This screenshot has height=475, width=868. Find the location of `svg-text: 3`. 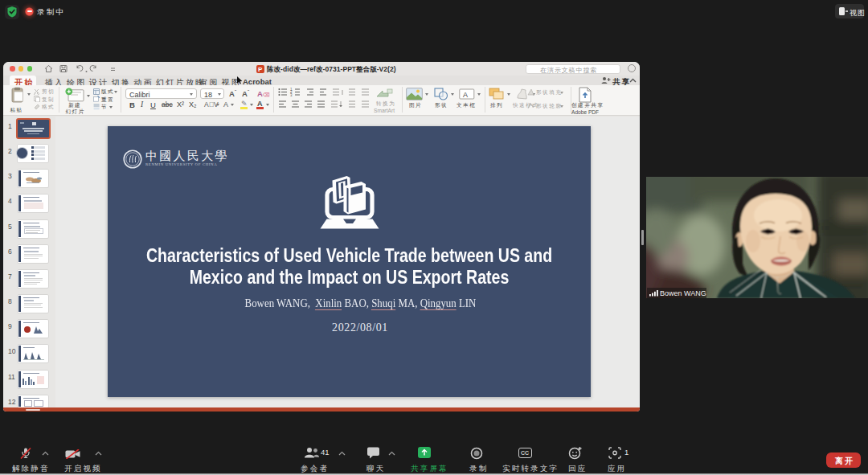

svg-text: 3 is located at coordinates (291, 95).